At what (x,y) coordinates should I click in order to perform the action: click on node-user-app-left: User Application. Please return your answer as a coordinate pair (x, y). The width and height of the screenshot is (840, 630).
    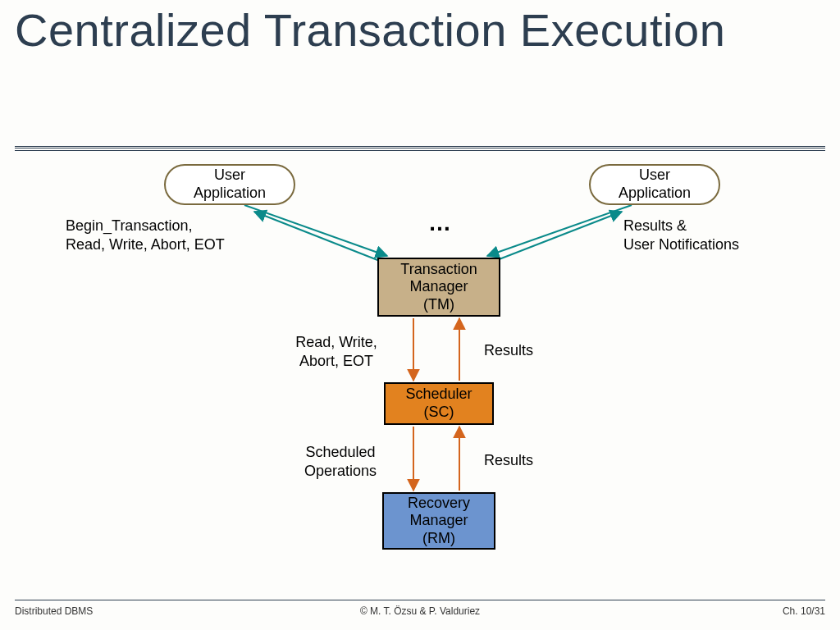
    Looking at the image, I should click on (230, 185).